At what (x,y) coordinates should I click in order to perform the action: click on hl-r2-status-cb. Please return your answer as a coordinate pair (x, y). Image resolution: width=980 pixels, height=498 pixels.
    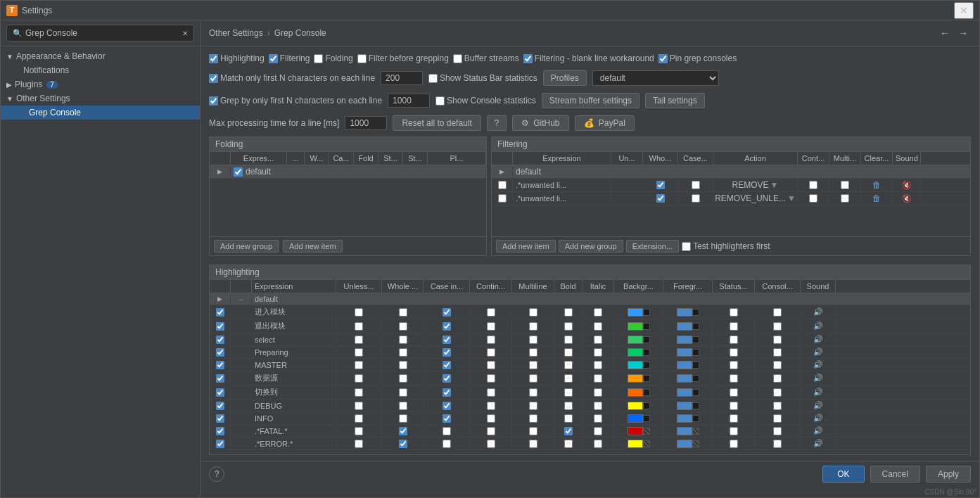
    Looking at the image, I should click on (734, 326).